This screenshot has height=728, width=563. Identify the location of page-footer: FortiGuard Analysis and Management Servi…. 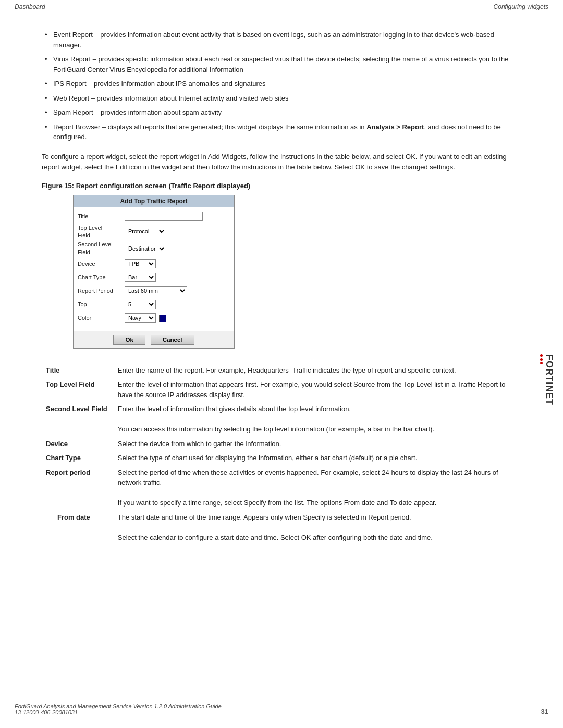
(282, 709).